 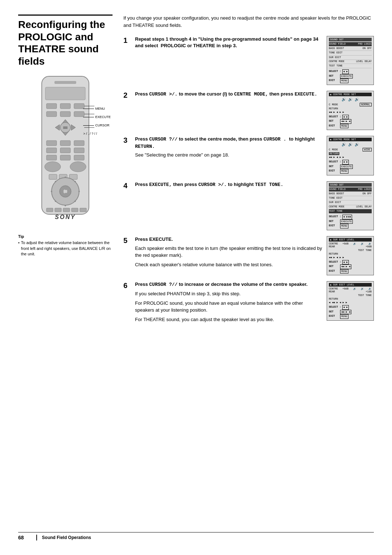 What do you see at coordinates (249, 256) in the screenshot?
I see `step-5: 5 Press EXECUTE. Each speaker emits the …` at bounding box center [249, 256].